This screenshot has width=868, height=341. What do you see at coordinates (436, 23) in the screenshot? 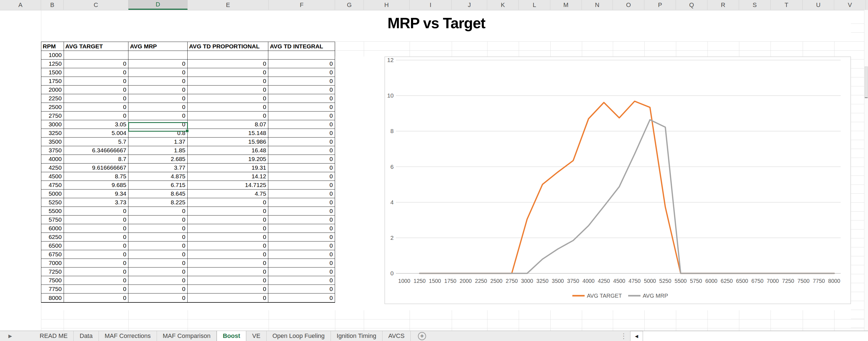
I see `chart-title: MRP vs Target` at bounding box center [436, 23].